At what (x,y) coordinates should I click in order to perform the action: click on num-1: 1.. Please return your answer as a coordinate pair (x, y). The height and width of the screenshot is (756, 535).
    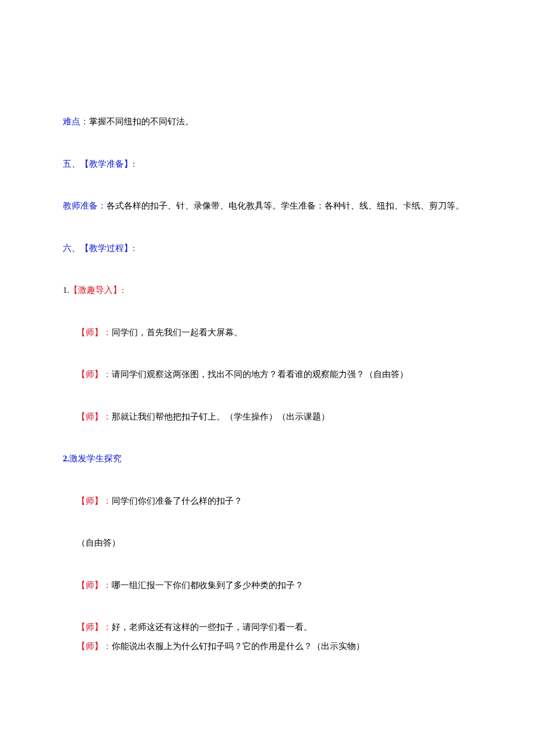
    Looking at the image, I should click on (66, 290).